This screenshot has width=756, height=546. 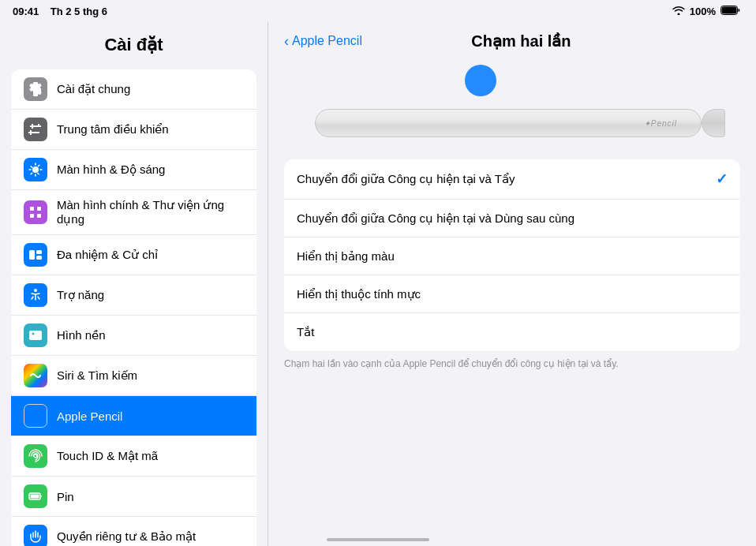 I want to click on back-chevron-icon: ‹, so click(x=286, y=41).